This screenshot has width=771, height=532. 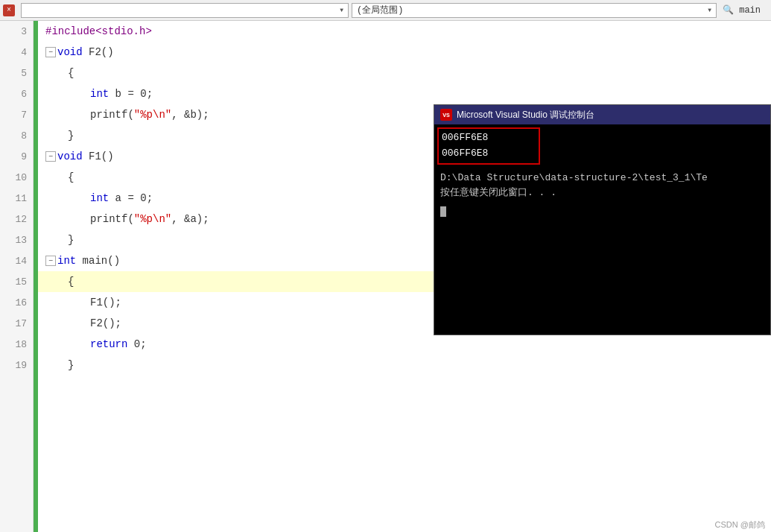 What do you see at coordinates (98, 31) in the screenshot?
I see `code-token: #include<stdio.h>` at bounding box center [98, 31].